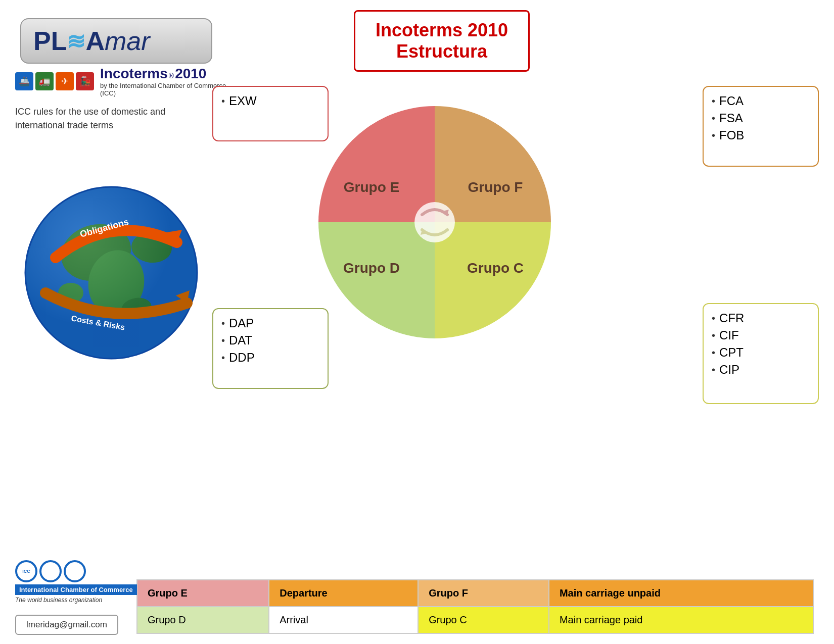 Image resolution: width=834 pixels, height=644 pixels. Describe the element at coordinates (241, 340) in the screenshot. I see `dat-label: DAT` at that location.